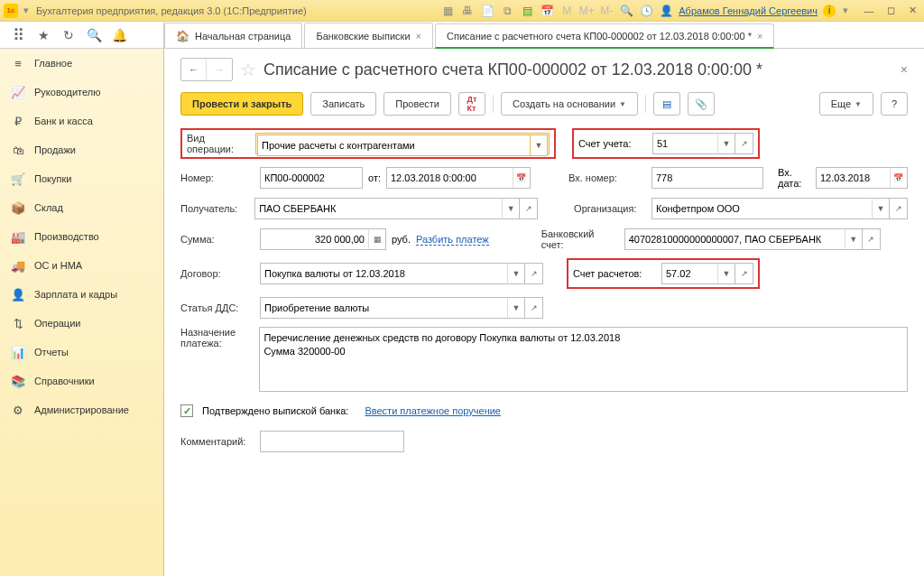  I want to click on star-icon: ☆, so click(248, 70).